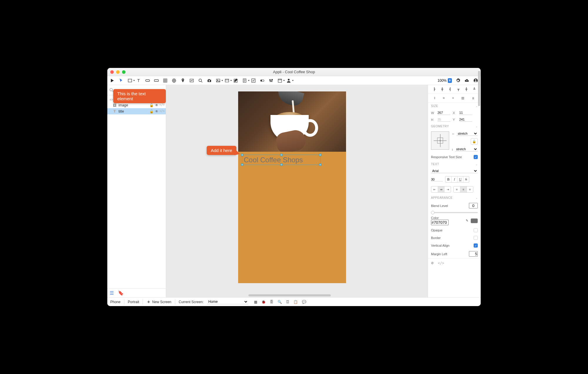 The image size is (588, 374). I want to click on strike-button: S, so click(466, 179).